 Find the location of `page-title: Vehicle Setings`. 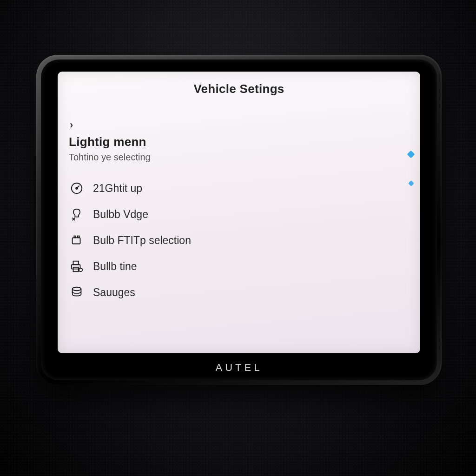

page-title: Vehicle Setings is located at coordinates (239, 89).